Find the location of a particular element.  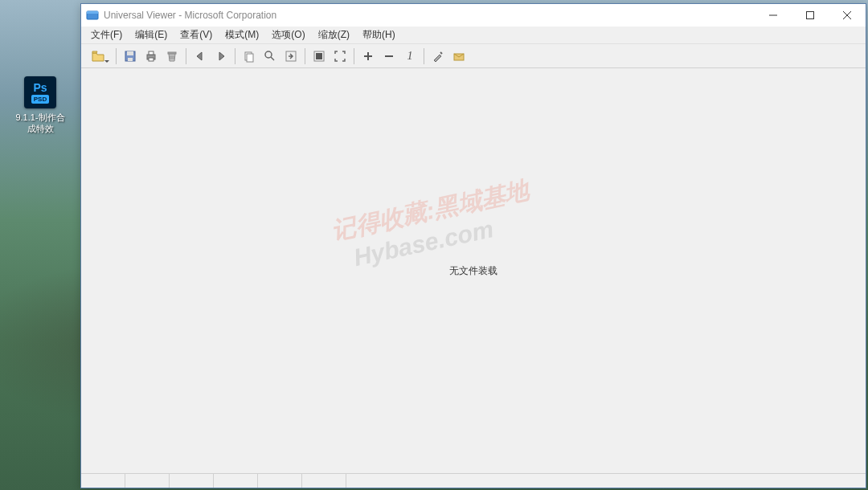

open-button is located at coordinates (98, 56).